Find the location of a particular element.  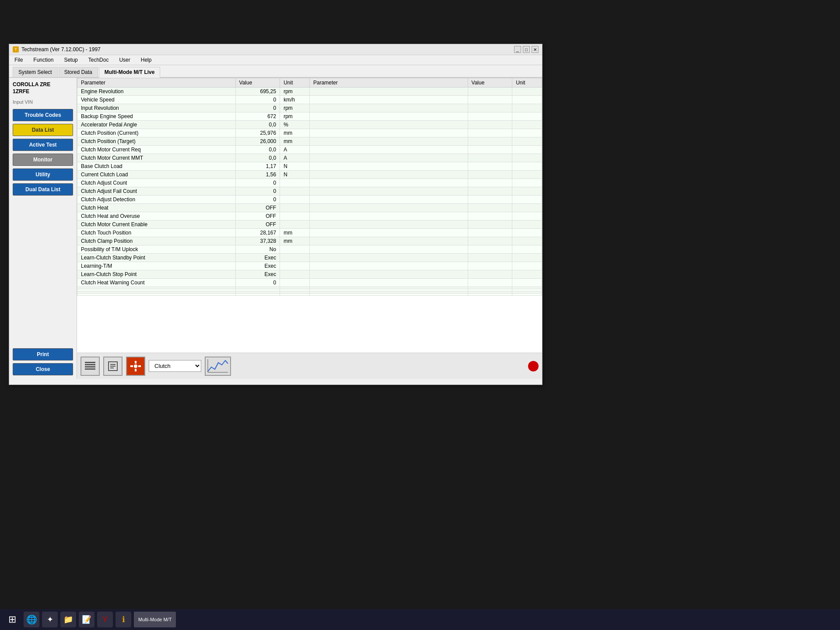

menu-function: Function is located at coordinates (43, 60).